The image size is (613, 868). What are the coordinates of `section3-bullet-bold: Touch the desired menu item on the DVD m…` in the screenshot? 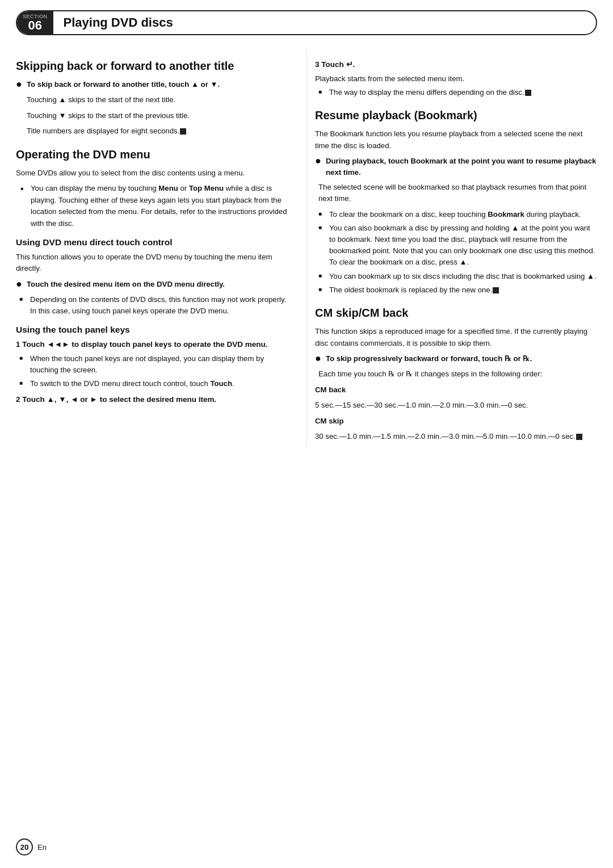 It's located at (126, 284).